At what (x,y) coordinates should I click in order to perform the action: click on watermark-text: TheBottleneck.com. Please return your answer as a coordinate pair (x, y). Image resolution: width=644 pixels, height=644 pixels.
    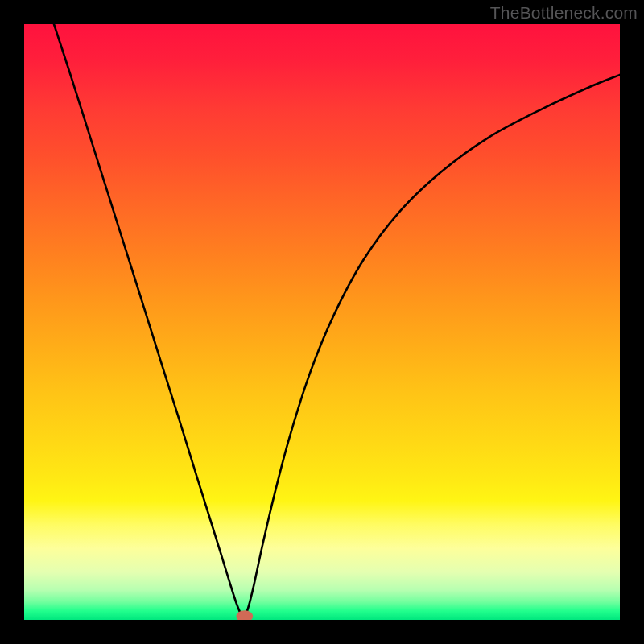
    Looking at the image, I should click on (564, 13).